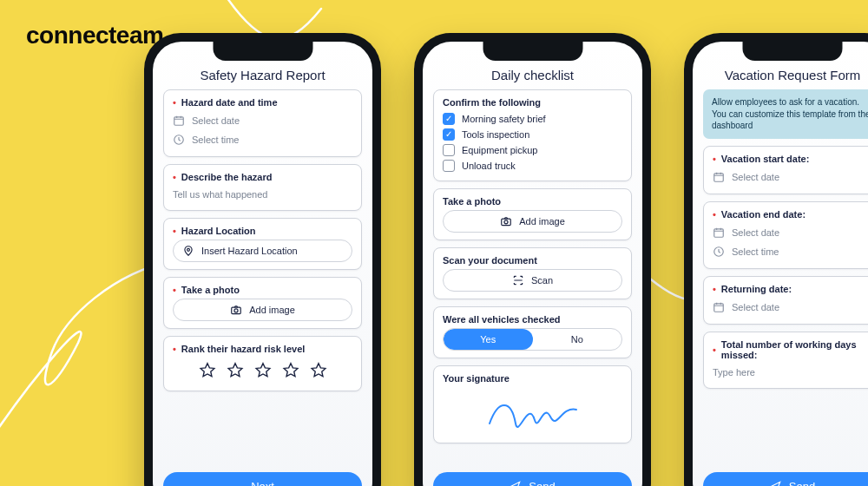 The image size is (868, 486). What do you see at coordinates (490, 260) in the screenshot?
I see `section-label: Scan your document` at bounding box center [490, 260].